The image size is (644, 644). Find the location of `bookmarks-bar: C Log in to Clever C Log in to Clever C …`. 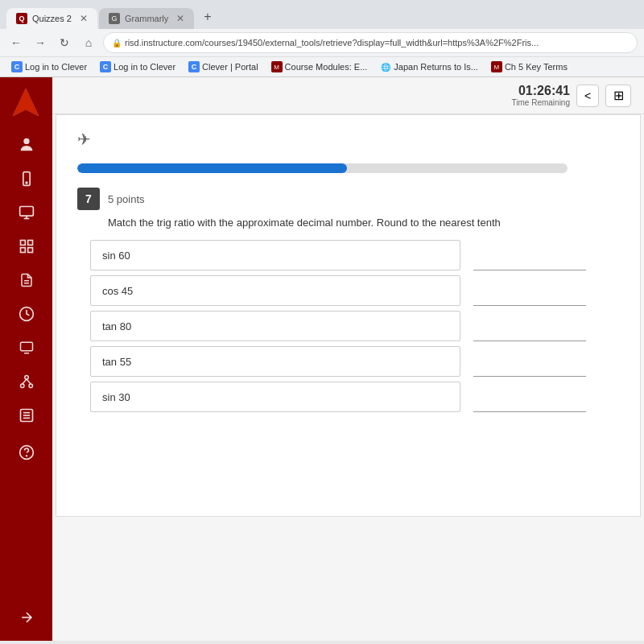

bookmarks-bar: C Log in to Clever C Log in to Clever C … is located at coordinates (322, 66).